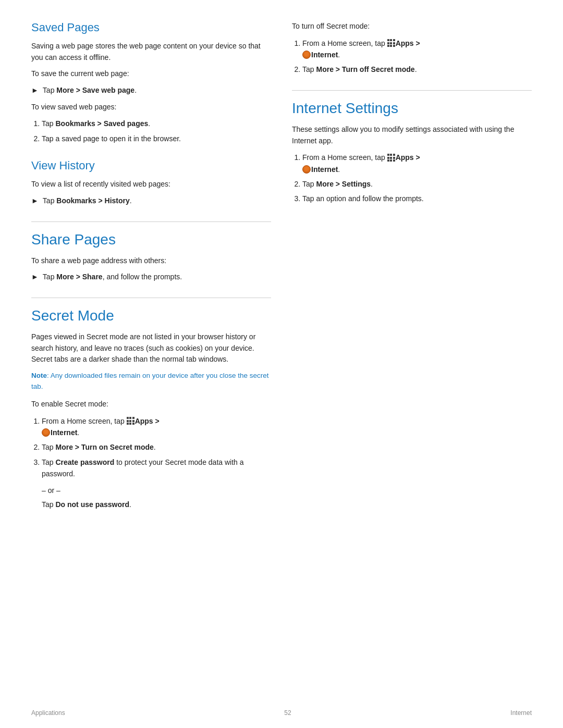 The image size is (563, 728). I want to click on internet-settings-steps: From a Home screen, tap Apps > Internet.…, so click(417, 178).